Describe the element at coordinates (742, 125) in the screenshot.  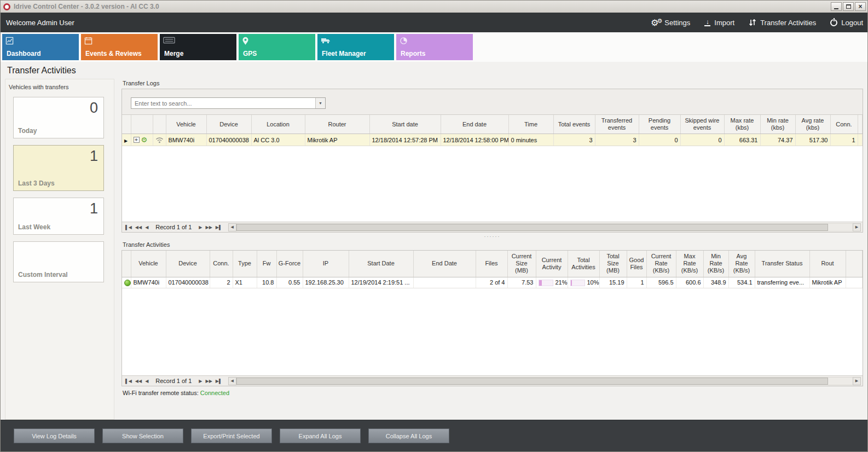
I see `col-max-rate: Max rate (kbs)` at that location.